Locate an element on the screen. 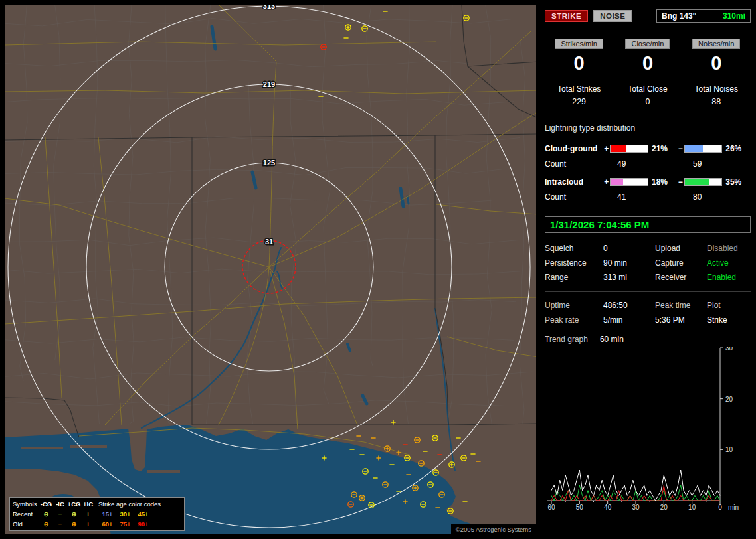 Image resolution: width=756 pixels, height=539 pixels. upload-status: Disabled is located at coordinates (729, 248).